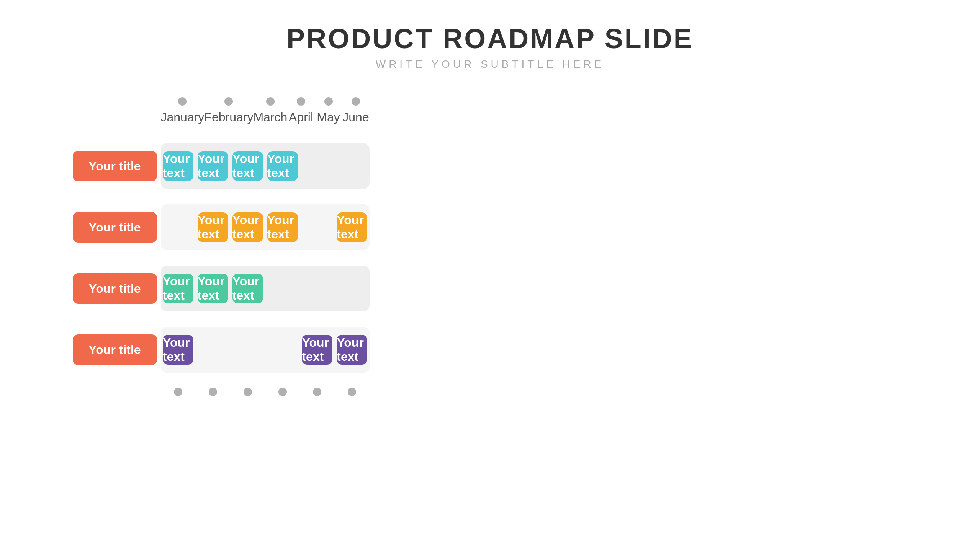 Image resolution: width=980 pixels, height=551 pixels. I want to click on month-label-june: June, so click(355, 117).